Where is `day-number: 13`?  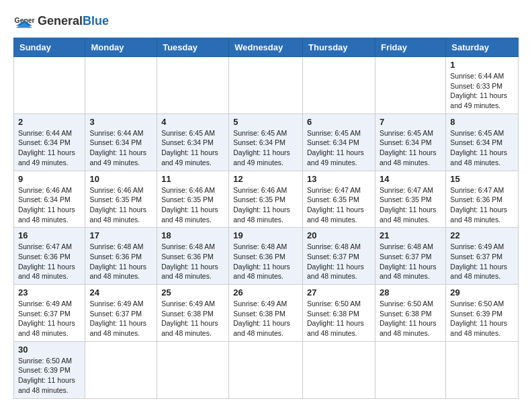 day-number: 13 is located at coordinates (339, 179).